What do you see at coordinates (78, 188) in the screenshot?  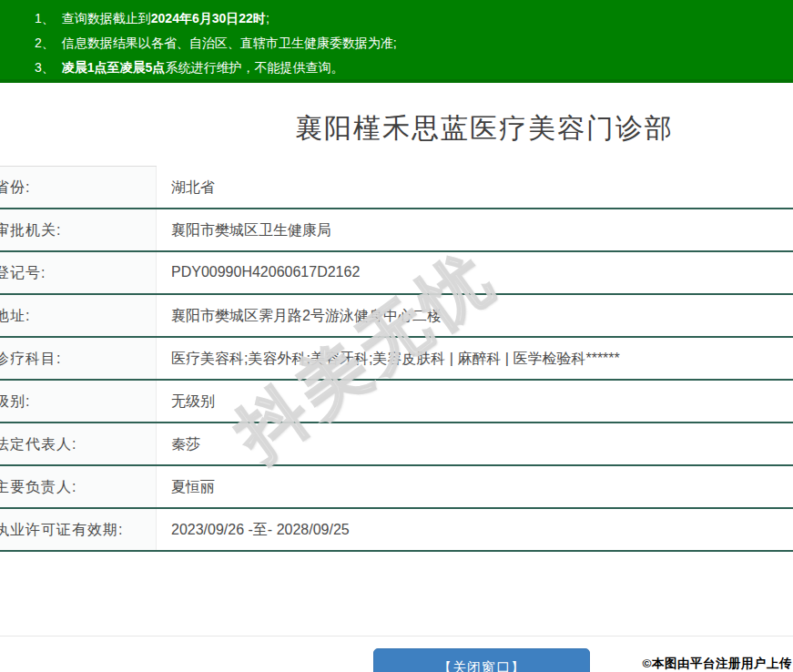 I see `row-label: 省份:` at bounding box center [78, 188].